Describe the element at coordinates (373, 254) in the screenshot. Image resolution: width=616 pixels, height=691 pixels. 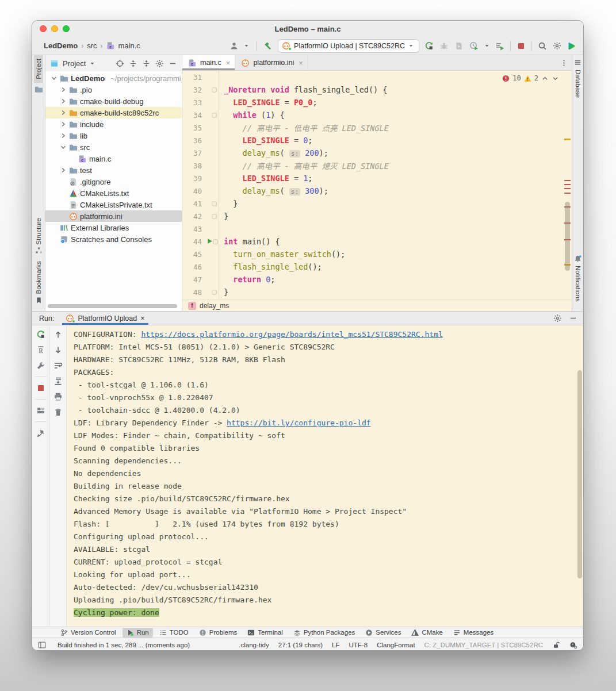
I see `code-line: 45 turn_on_master_switch();` at that location.